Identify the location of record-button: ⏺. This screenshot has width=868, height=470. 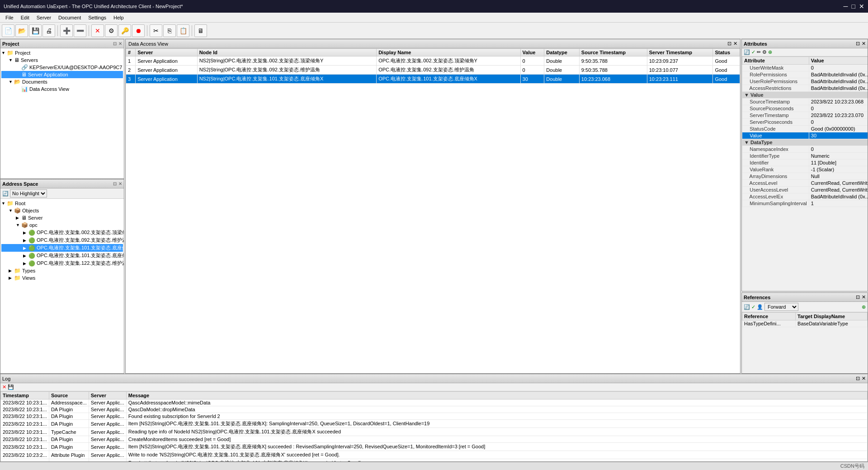
(138, 31).